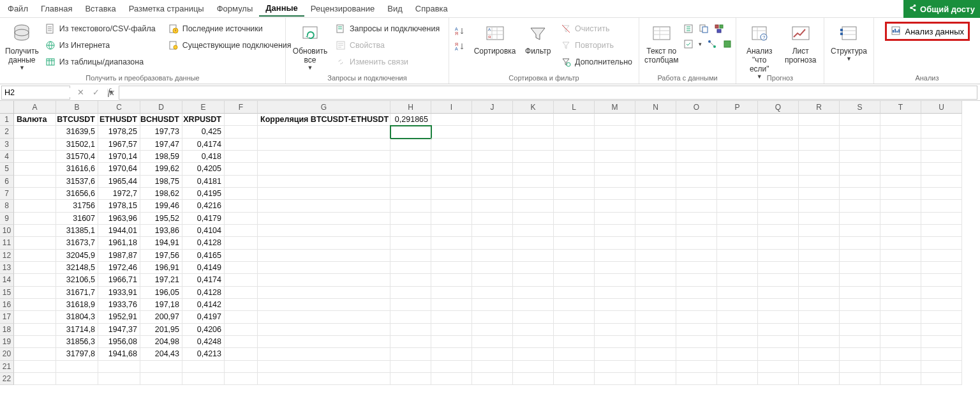 Image resolution: width=980 pixels, height=401 pixels. What do you see at coordinates (388, 29) in the screenshot?
I see `queries-connections-button: Запросы и подключения` at bounding box center [388, 29].